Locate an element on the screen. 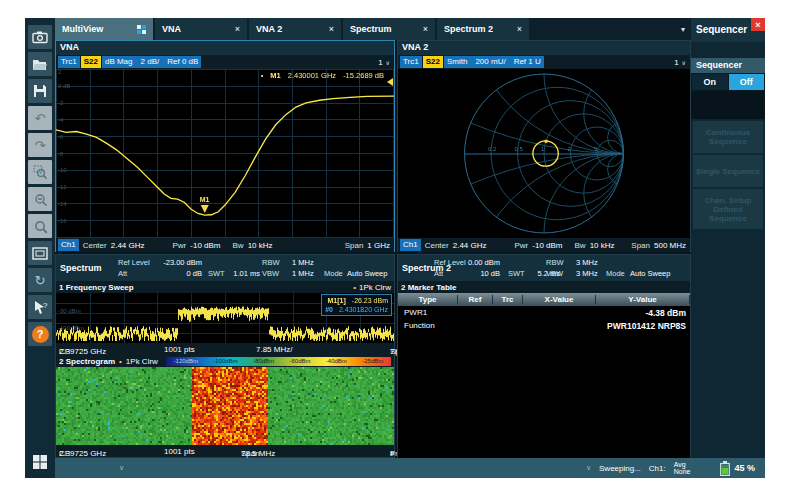 The height and width of the screenshot is (496, 790). average-status: Avg None is located at coordinates (682, 468).